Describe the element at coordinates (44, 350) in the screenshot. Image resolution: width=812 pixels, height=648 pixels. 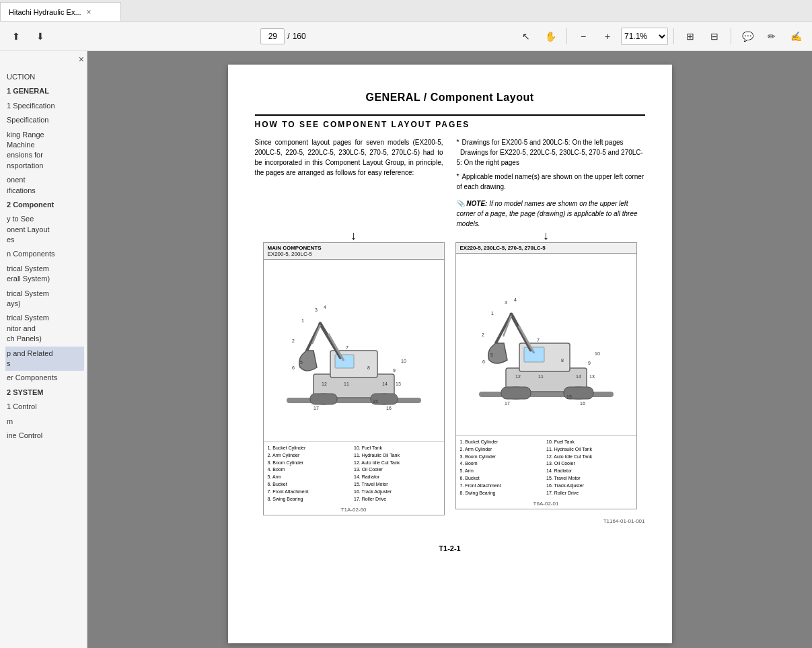
I see `sidebar: × UCTION 1 GENERAL 1 Specification Speci…` at that location.